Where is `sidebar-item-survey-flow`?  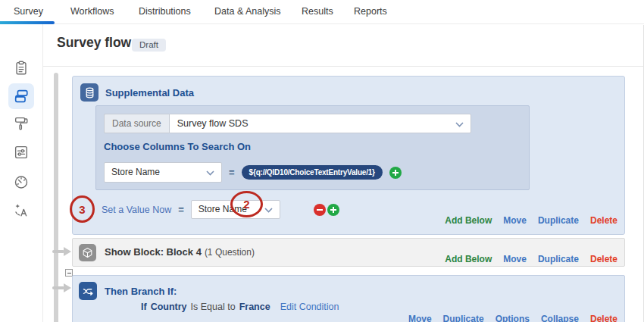
sidebar-item-survey-flow is located at coordinates (21, 96).